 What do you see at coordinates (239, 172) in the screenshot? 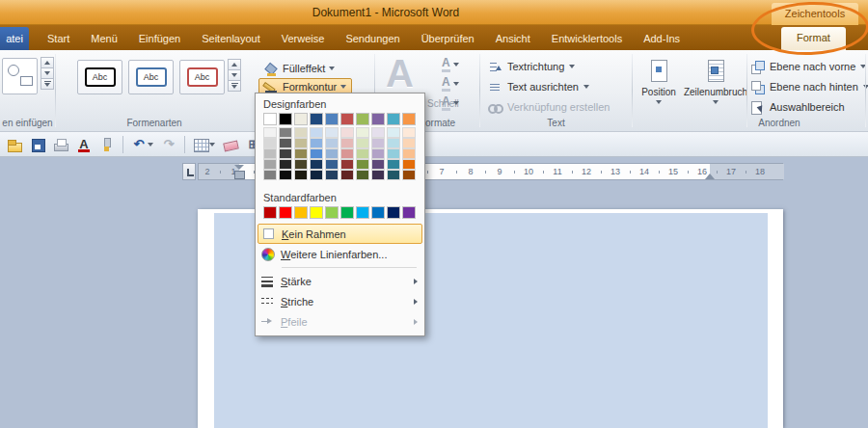
I see `left-indent-marker` at bounding box center [239, 172].